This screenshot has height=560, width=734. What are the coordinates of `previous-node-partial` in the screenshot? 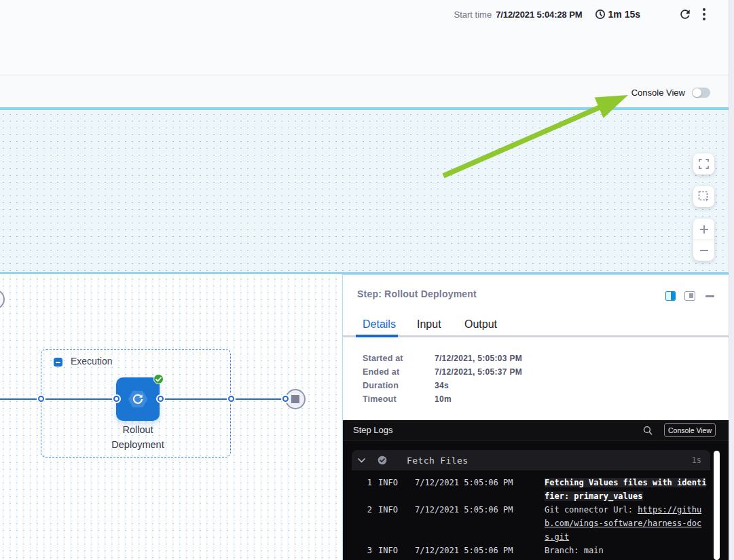 It's located at (3, 299).